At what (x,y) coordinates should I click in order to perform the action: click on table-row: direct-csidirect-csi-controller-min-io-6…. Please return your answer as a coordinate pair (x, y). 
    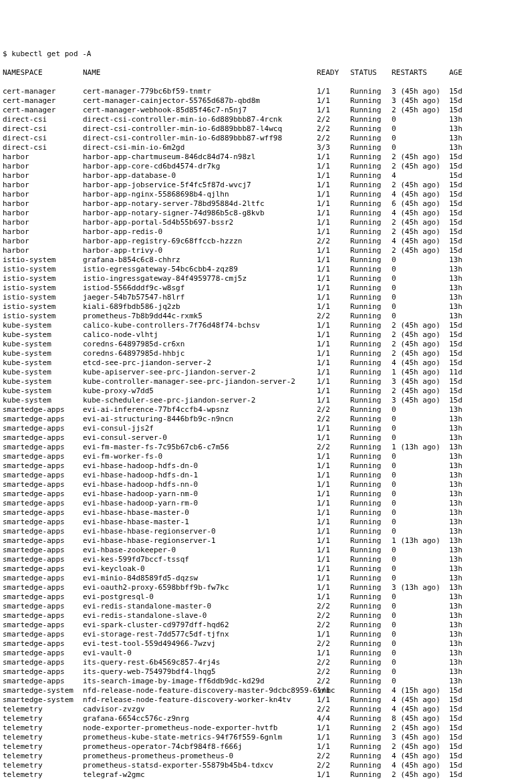
    Looking at the image, I should click on (266, 138).